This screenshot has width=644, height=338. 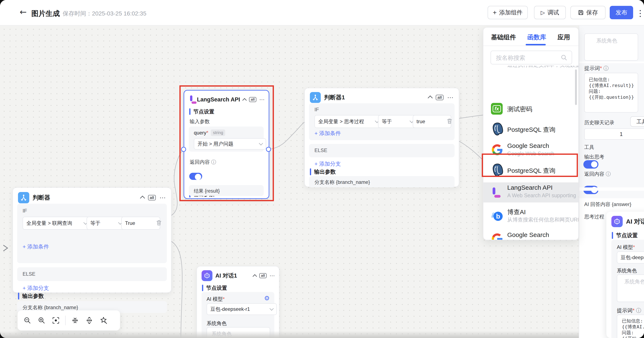 What do you see at coordinates (23, 12) in the screenshot?
I see `back-button: ←` at bounding box center [23, 12].